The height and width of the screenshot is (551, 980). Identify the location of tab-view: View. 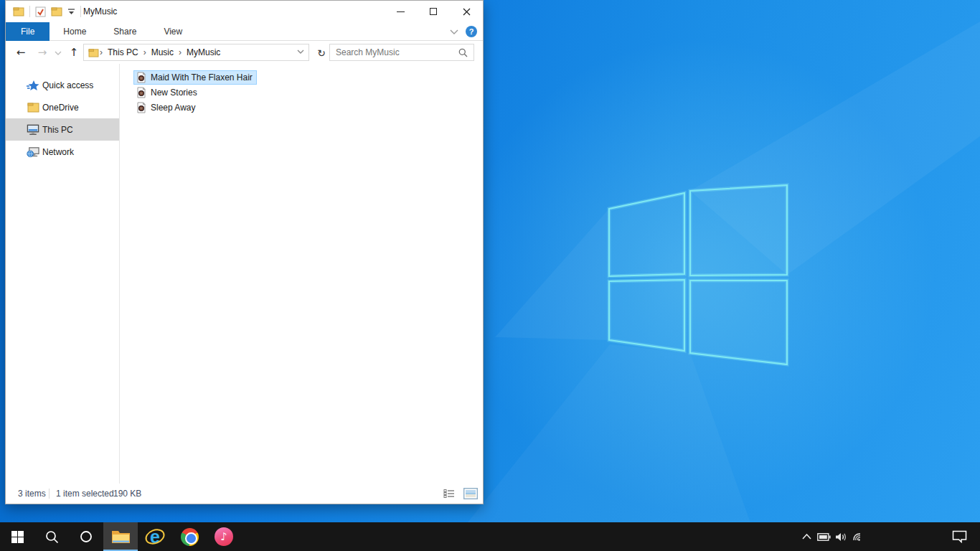
(173, 32).